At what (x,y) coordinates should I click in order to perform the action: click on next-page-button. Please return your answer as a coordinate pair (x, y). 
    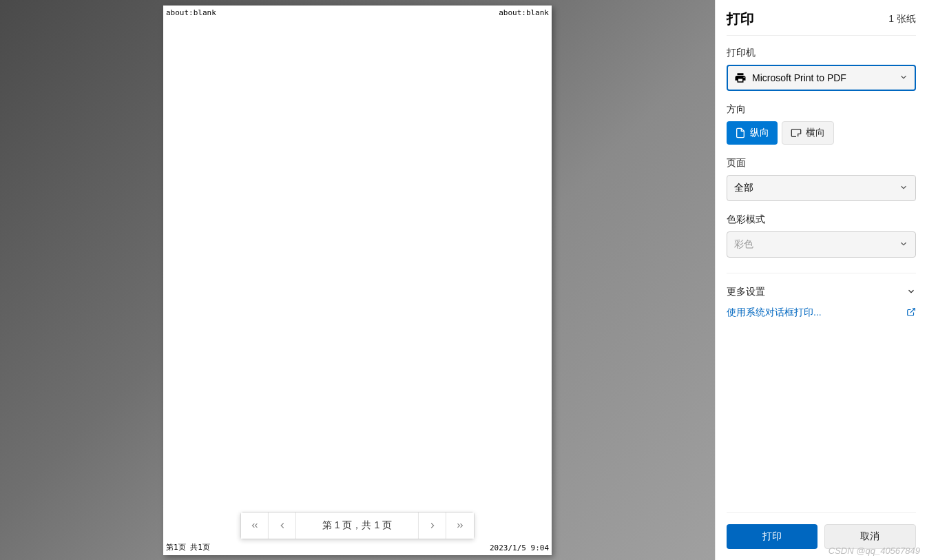
    Looking at the image, I should click on (433, 526).